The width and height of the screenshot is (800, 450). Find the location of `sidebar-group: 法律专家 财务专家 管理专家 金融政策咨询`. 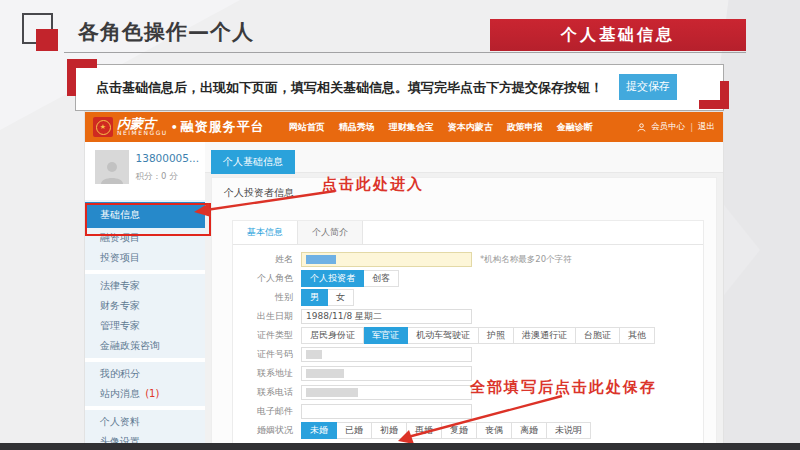

sidebar-group: 法律专家 财务专家 管理专家 金融政策咨询 is located at coordinates (145, 316).